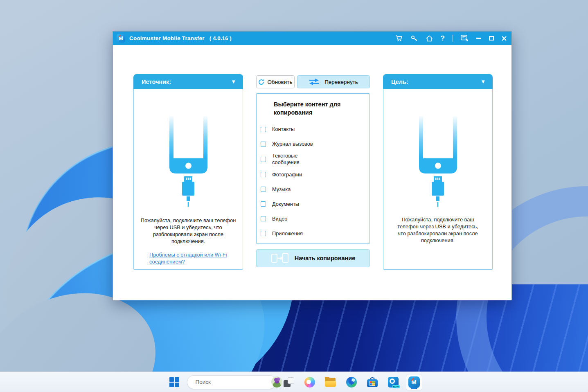 This screenshot has width=588, height=392. Describe the element at coordinates (275, 82) in the screenshot. I see `refresh-button: Обновить` at that location.